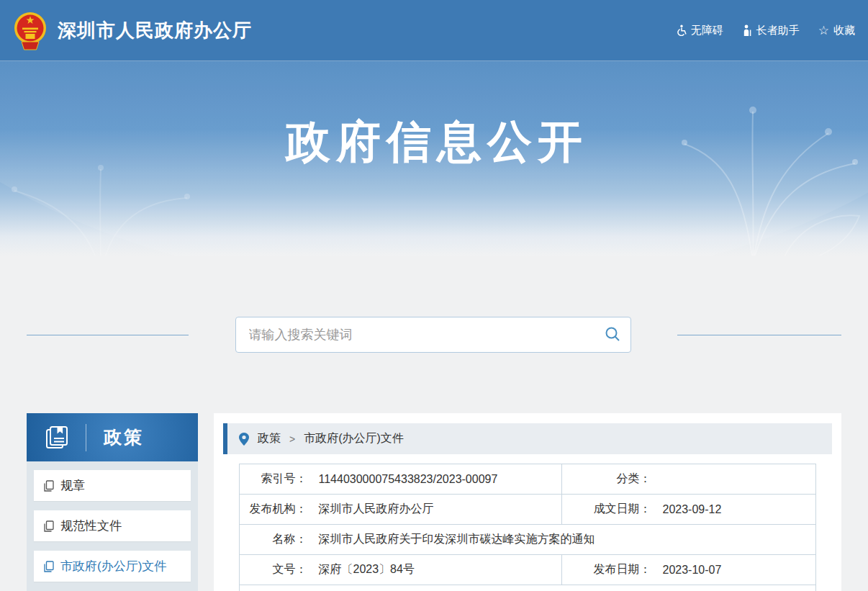 The height and width of the screenshot is (591, 868). I want to click on written-date-value: 2023-09-12, so click(736, 510).